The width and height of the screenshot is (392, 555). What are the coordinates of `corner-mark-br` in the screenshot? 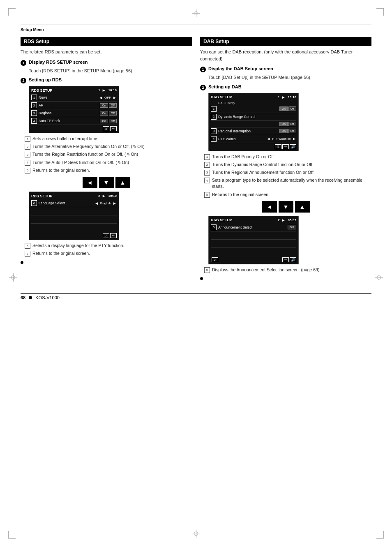 It's located at (380, 535).